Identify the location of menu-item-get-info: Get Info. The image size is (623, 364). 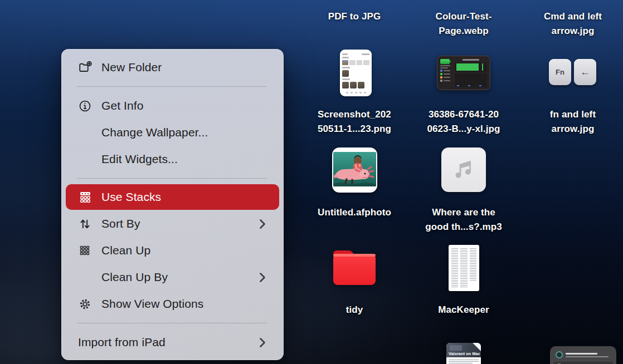
(173, 106).